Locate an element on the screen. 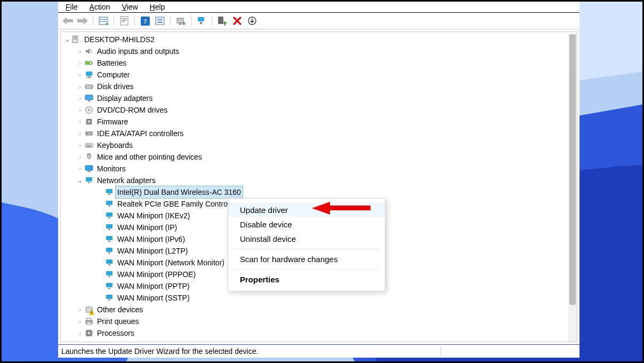  tree-category: ›Other devices is located at coordinates (316, 310).